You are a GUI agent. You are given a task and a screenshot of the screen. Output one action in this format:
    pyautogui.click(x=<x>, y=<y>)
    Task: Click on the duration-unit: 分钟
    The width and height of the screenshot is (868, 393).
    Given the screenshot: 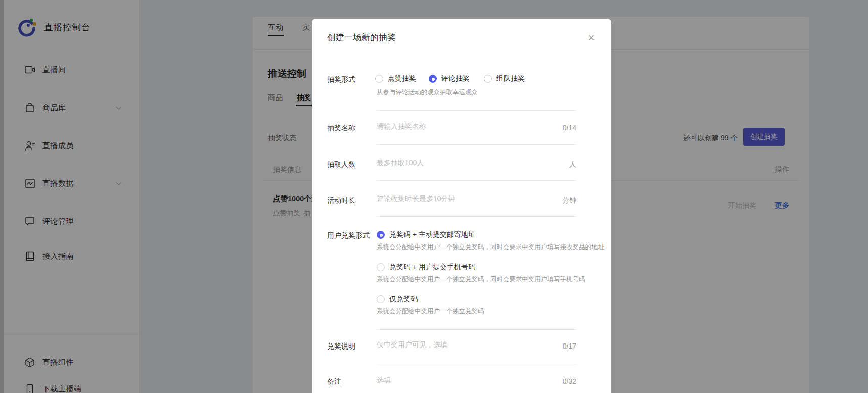 What is the action you would take?
    pyautogui.click(x=551, y=201)
    